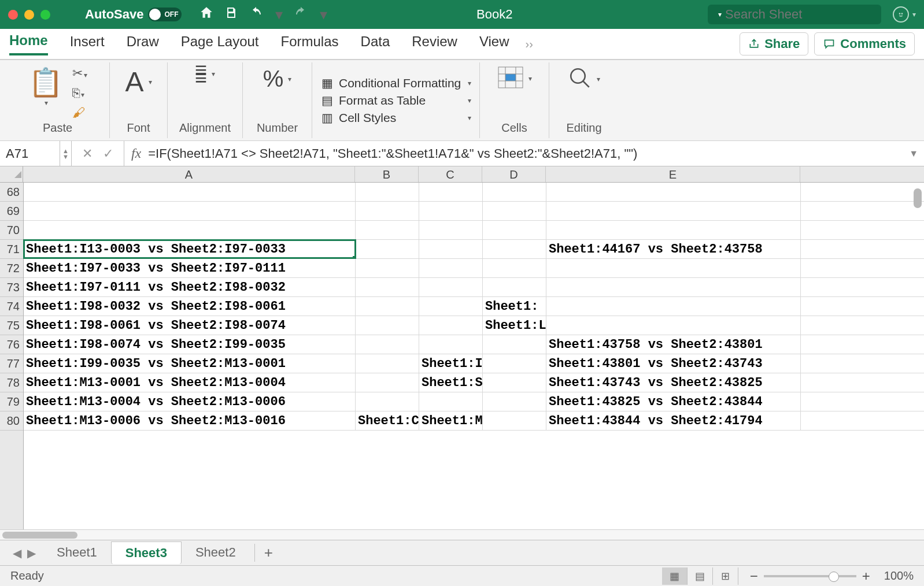 The image size is (924, 586). Describe the element at coordinates (673, 175) in the screenshot. I see `col-header-E: E` at that location.